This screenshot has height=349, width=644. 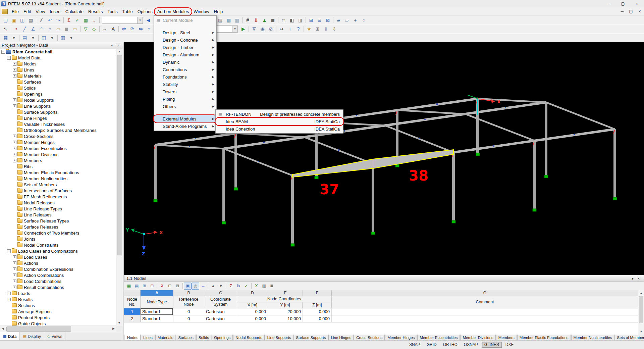 I want to click on menu-item: External Modules ▶, so click(x=185, y=119).